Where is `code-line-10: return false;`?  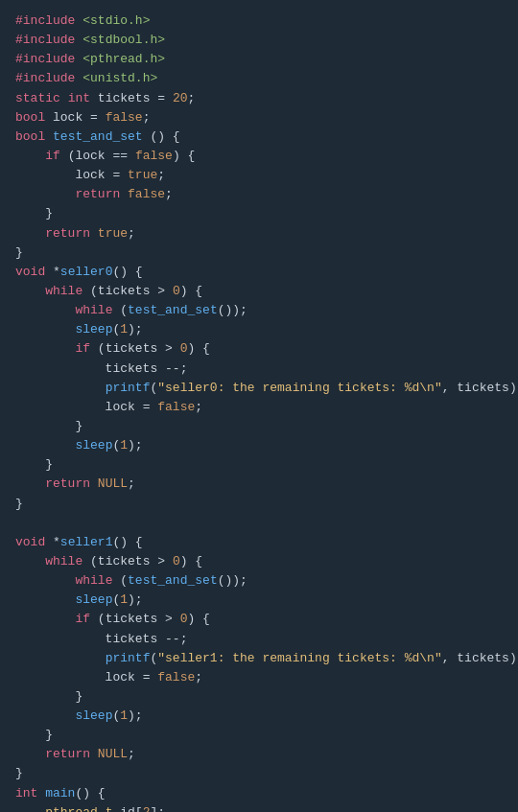 code-line-10: return false; is located at coordinates (259, 195).